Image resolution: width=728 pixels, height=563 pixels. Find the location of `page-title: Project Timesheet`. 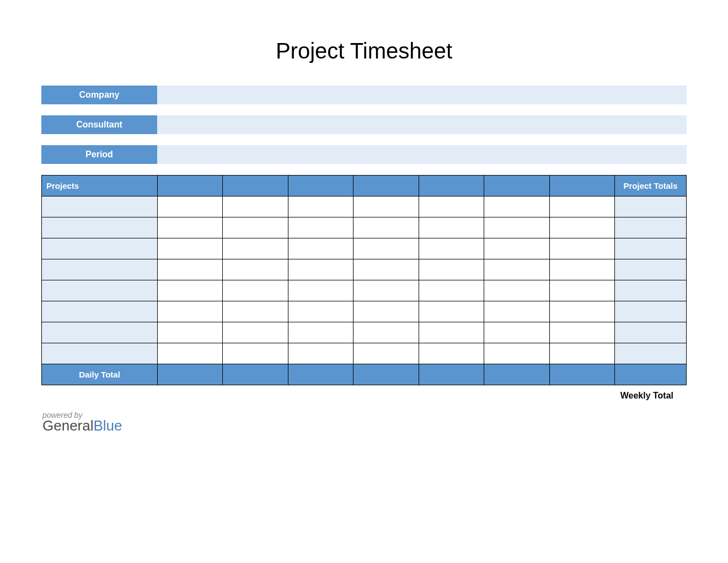

page-title: Project Timesheet is located at coordinates (364, 51).